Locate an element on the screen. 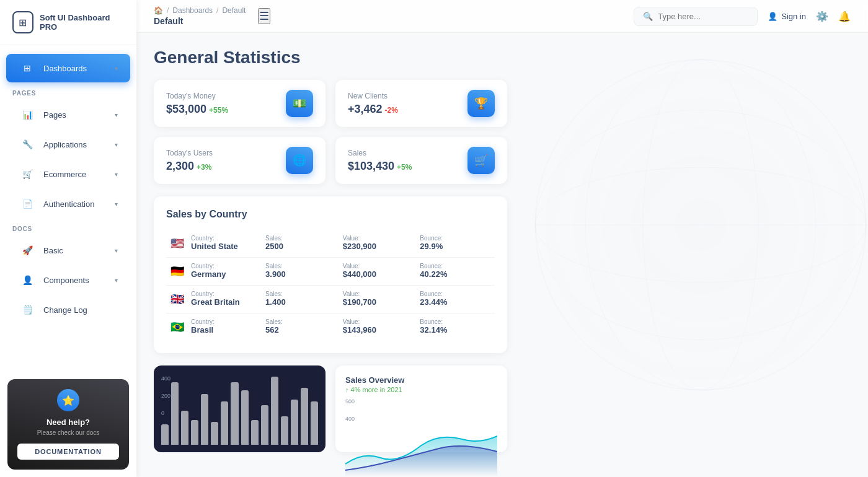 The image size is (868, 477). bar-chart-card: 400 200 0 is located at coordinates (239, 409).